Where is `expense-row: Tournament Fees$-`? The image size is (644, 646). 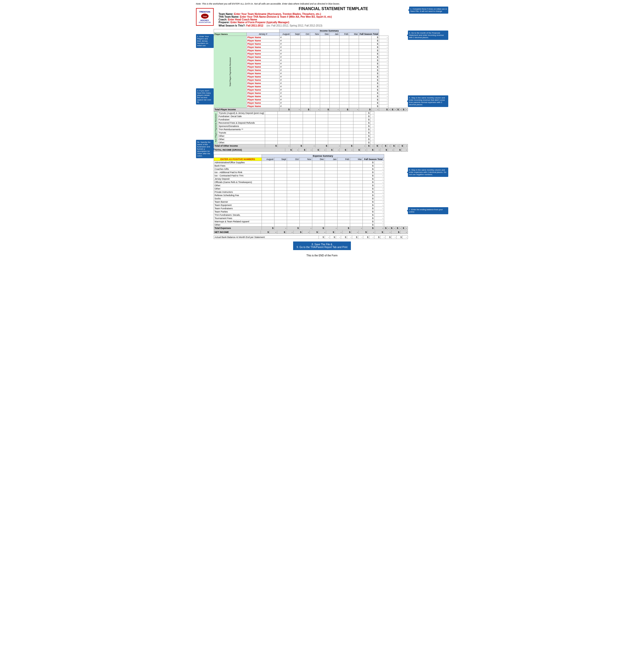 expense-row: Tournament Fees$- is located at coordinates (311, 218).